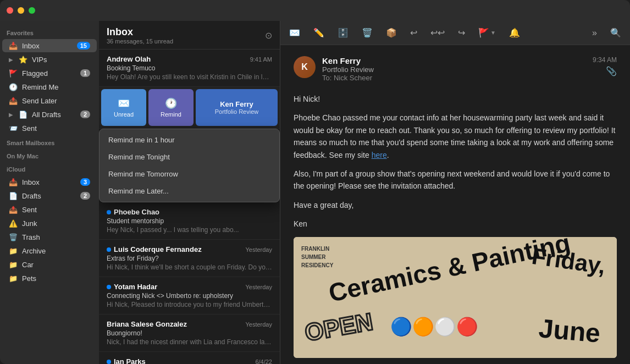 This screenshot has width=630, height=364. I want to click on sidebar-remind-label: Remind Me, so click(56, 87).